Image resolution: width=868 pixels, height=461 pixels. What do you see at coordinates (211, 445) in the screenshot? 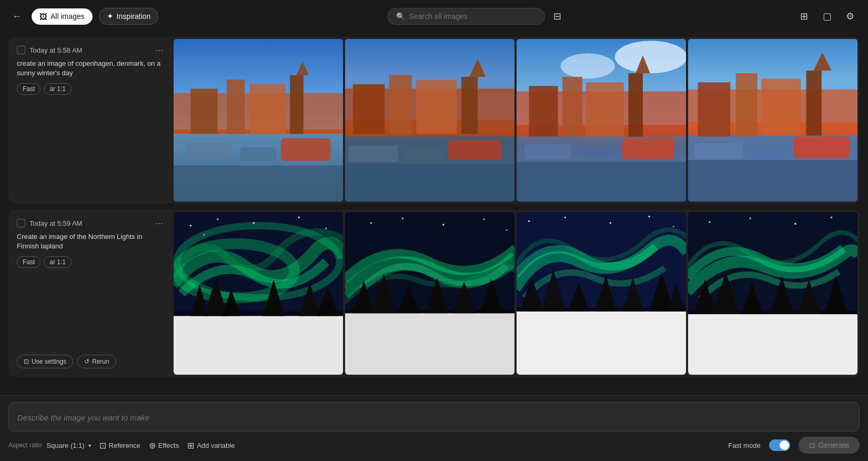
I see `add-variable-button: ⊞ Add variable` at bounding box center [211, 445].